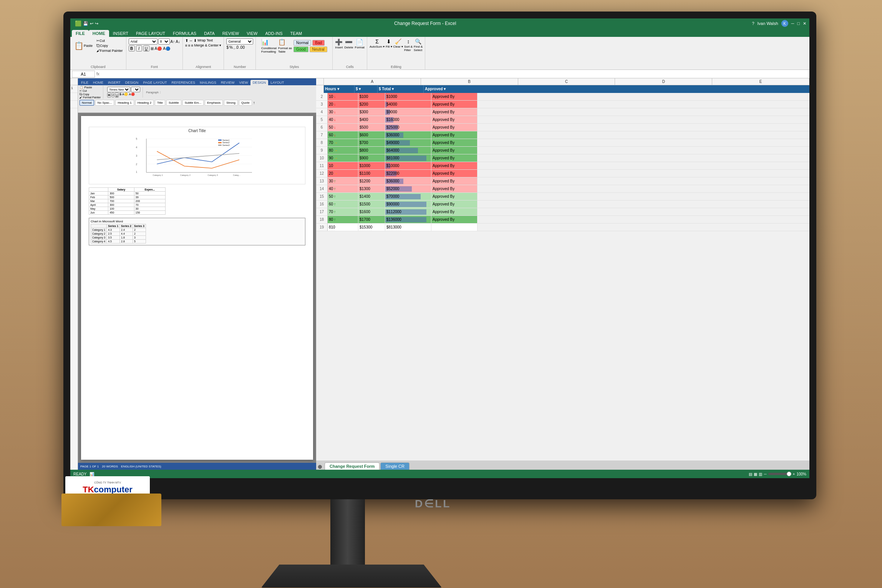  What do you see at coordinates (110, 51) in the screenshot?
I see `format-painter-button: 🖌 Format Painter` at bounding box center [110, 51].